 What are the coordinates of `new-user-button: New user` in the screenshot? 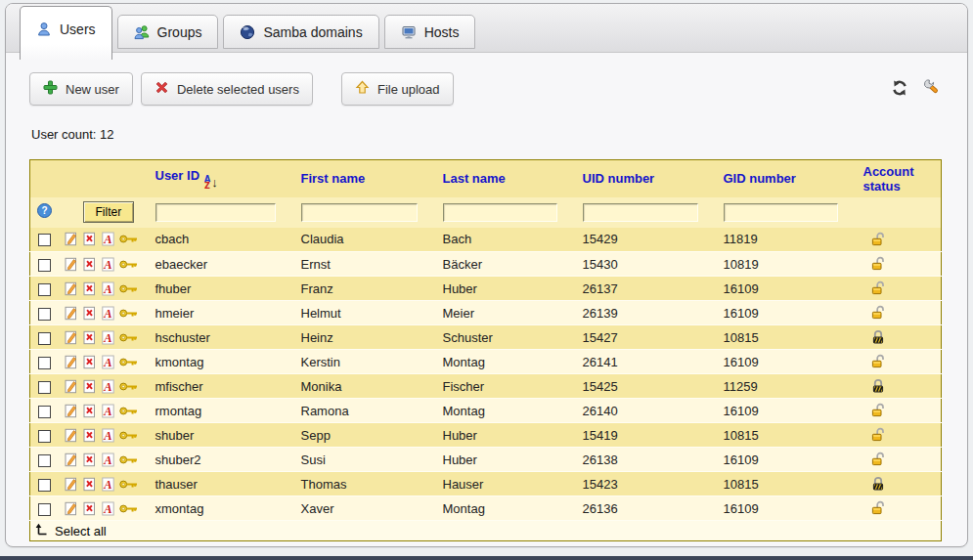 It's located at (81, 89).